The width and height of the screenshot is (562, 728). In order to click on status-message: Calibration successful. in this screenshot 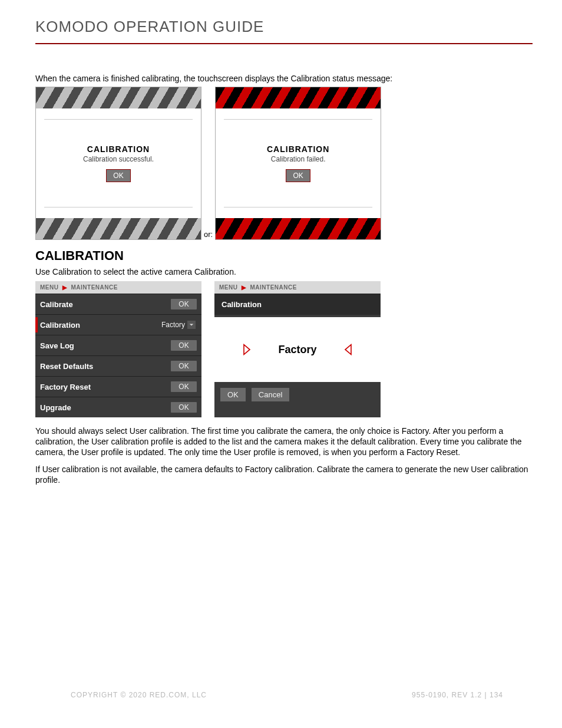, I will do `click(118, 159)`.